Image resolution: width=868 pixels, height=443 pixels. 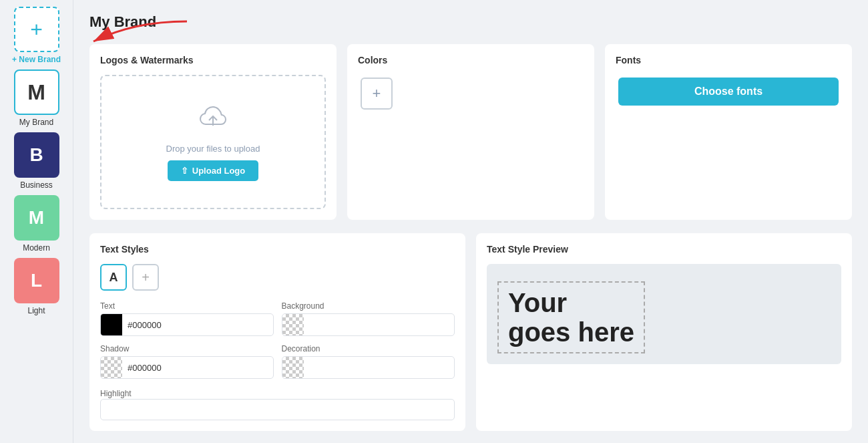 I want to click on drop-text: Drop your files to upload, so click(x=214, y=148).